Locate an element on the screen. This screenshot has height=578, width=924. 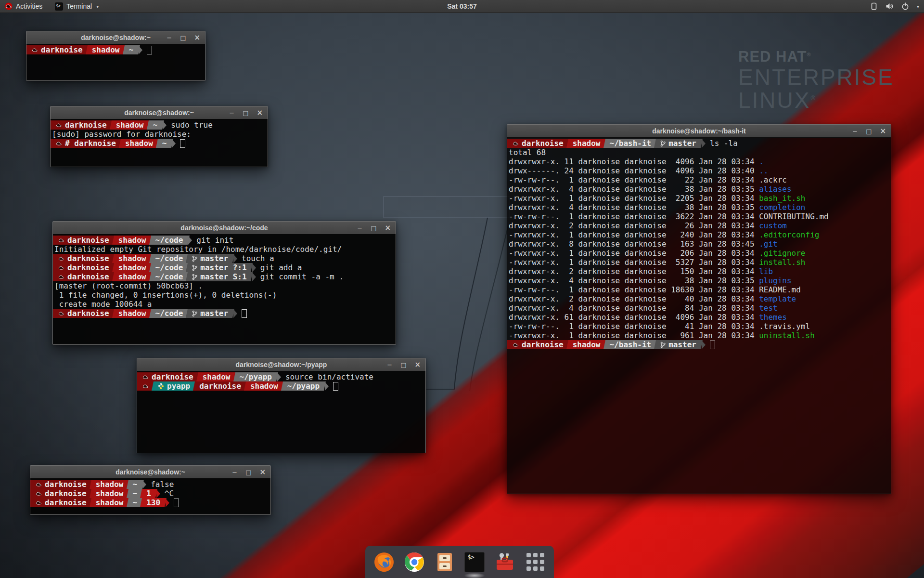
prompt-segment-user: darknoise is located at coordinates (168, 377).